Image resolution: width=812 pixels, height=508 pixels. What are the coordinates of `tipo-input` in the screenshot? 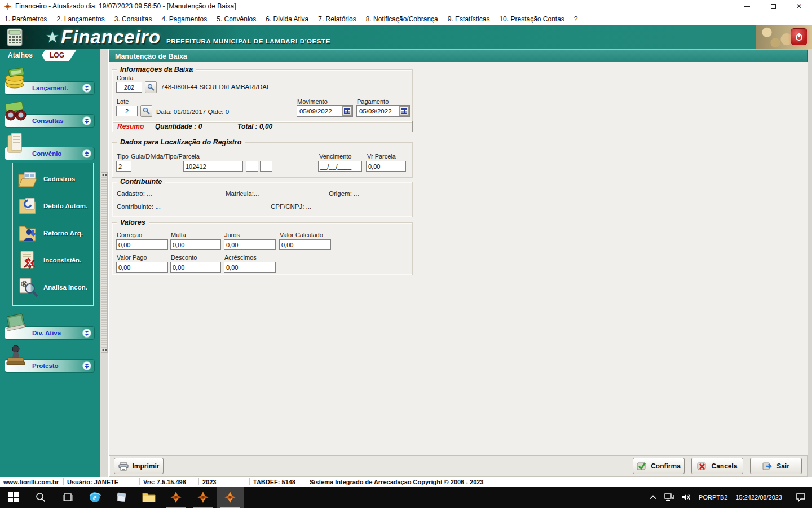 It's located at (124, 166).